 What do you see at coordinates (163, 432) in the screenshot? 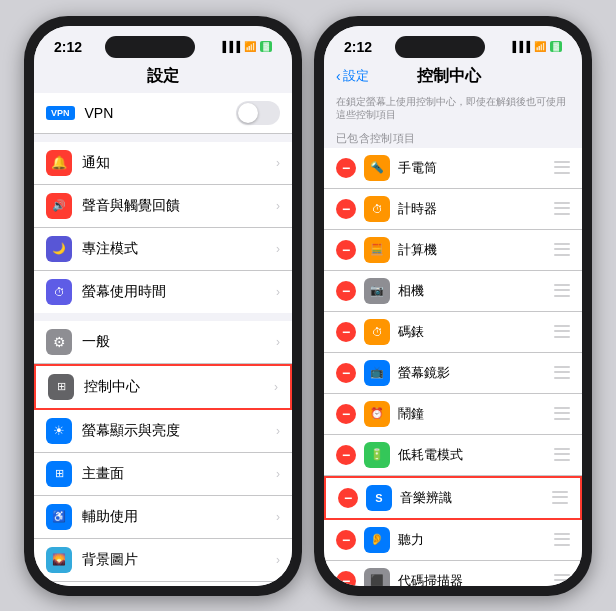
I see `display-item: ☀ 螢幕顯示與亮度 ›` at bounding box center [163, 432].